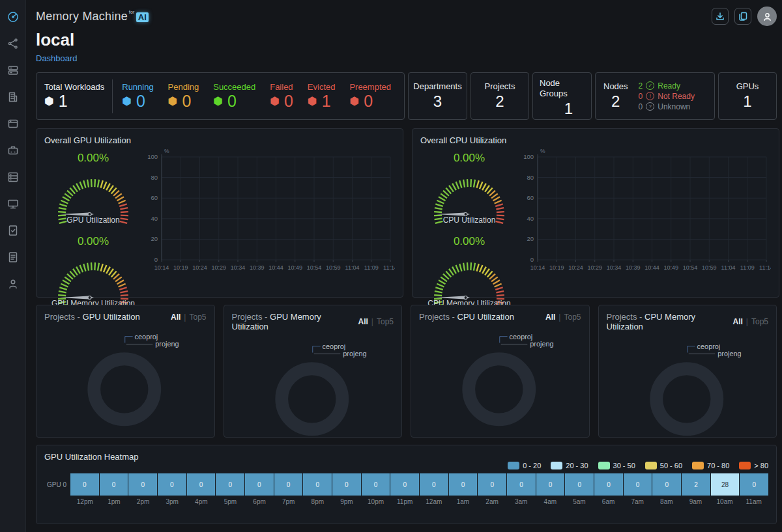 Image resolution: width=782 pixels, height=532 pixels. What do you see at coordinates (172, 501) in the screenshot?
I see `heatmap-x-label: 3pm` at bounding box center [172, 501].